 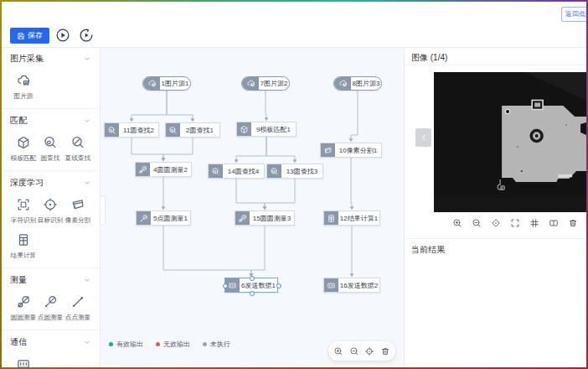 What do you see at coordinates (50, 149) in the screenshot?
I see `section-items: 模板匹配圆查找直线查找` at bounding box center [50, 149].